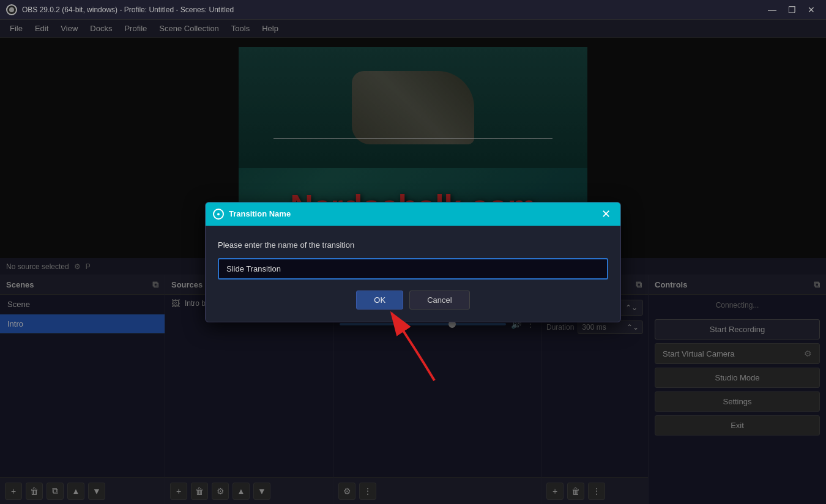 Image resolution: width=826 pixels, height=504 pixels. What do you see at coordinates (393, 10) in the screenshot?
I see `window-title: OBS 29.0.2 (64-bit, windows) - Profile: …` at bounding box center [393, 10].